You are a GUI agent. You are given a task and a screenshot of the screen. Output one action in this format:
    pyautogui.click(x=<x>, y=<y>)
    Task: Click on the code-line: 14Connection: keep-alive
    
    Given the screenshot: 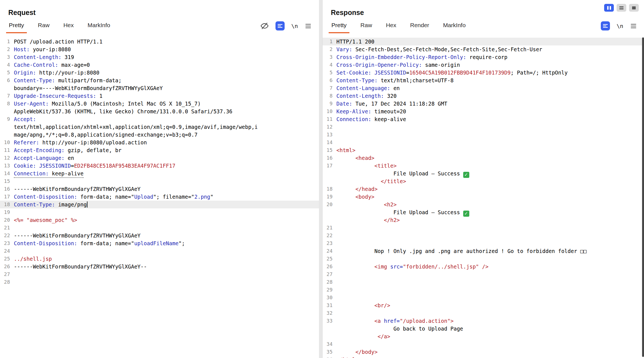 What is the action you would take?
    pyautogui.click(x=159, y=173)
    